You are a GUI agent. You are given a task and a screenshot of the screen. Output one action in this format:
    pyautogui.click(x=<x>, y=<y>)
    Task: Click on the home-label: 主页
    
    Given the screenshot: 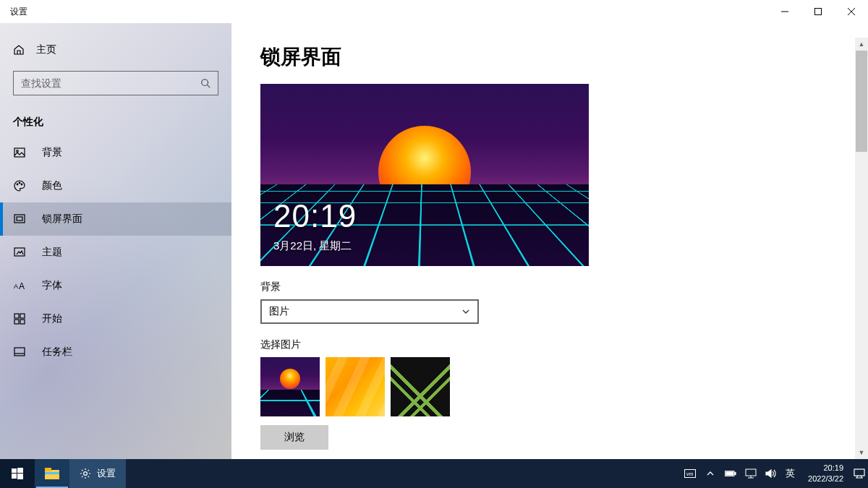 What is the action you would take?
    pyautogui.click(x=46, y=50)
    